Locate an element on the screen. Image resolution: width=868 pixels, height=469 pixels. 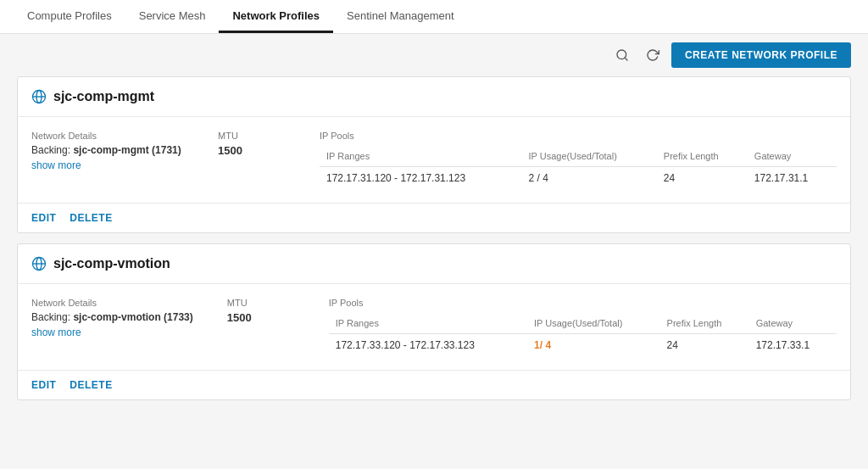
network-details-1: Network Details Backing: sjc-comp-mgmt (… is located at coordinates (108, 151).